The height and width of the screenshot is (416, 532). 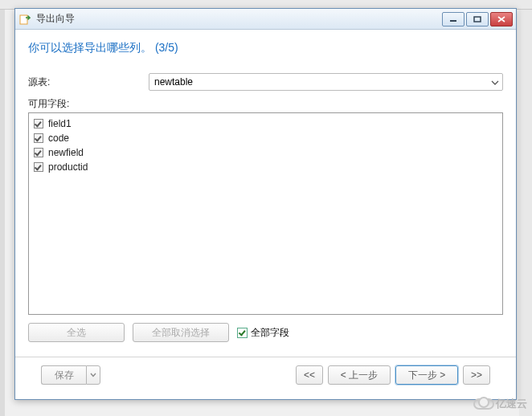 I want to click on available-fields-label: 可用字段:, so click(x=265, y=104).